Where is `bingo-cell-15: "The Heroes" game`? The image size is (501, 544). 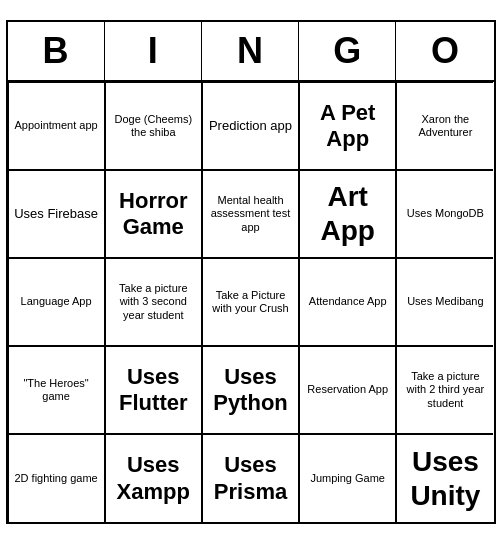
bingo-cell-15: "The Heroes" game is located at coordinates (56, 390).